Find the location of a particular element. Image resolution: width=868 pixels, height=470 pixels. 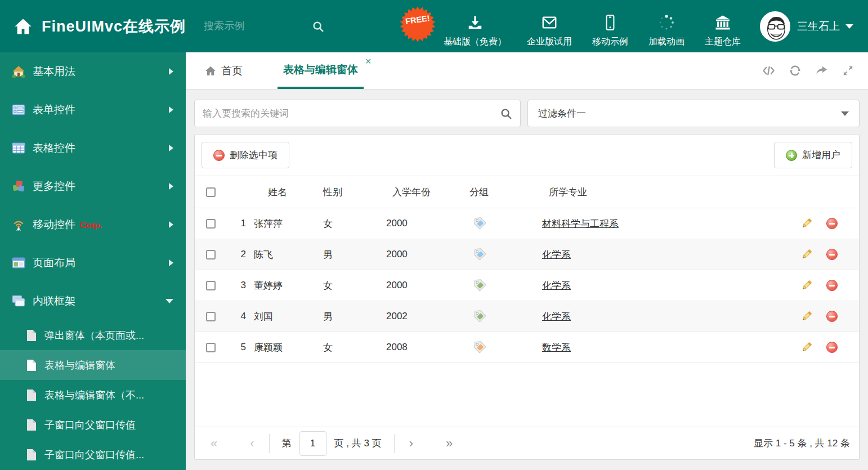

keyword-search-input is located at coordinates (351, 114).